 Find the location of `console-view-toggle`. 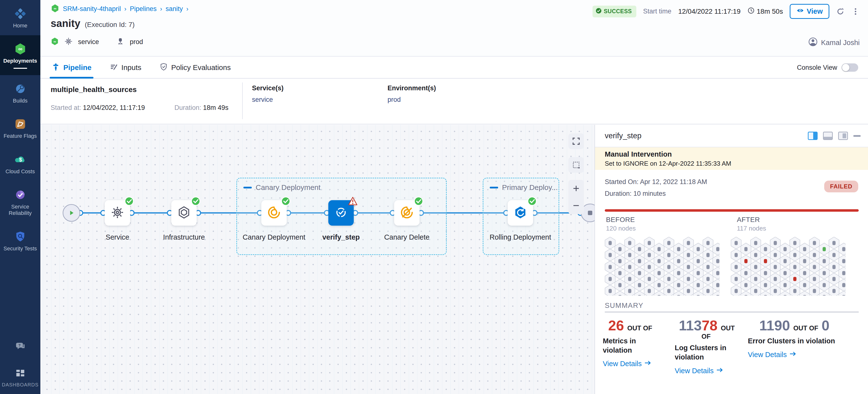

console-view-toggle is located at coordinates (850, 67).